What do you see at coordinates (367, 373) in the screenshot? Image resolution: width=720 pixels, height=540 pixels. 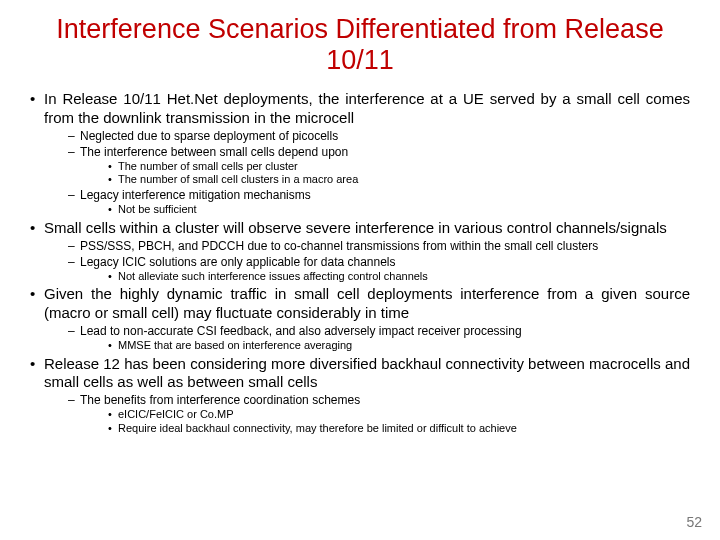 I see `bullet-4-text: Release 12 has been considering more div…` at bounding box center [367, 373].